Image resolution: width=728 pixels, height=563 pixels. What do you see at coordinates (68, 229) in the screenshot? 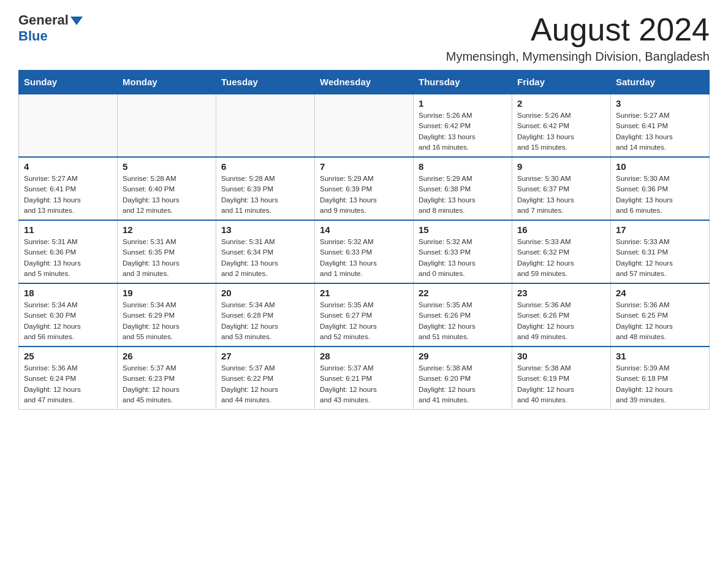
I see `day-number: 11` at bounding box center [68, 229].